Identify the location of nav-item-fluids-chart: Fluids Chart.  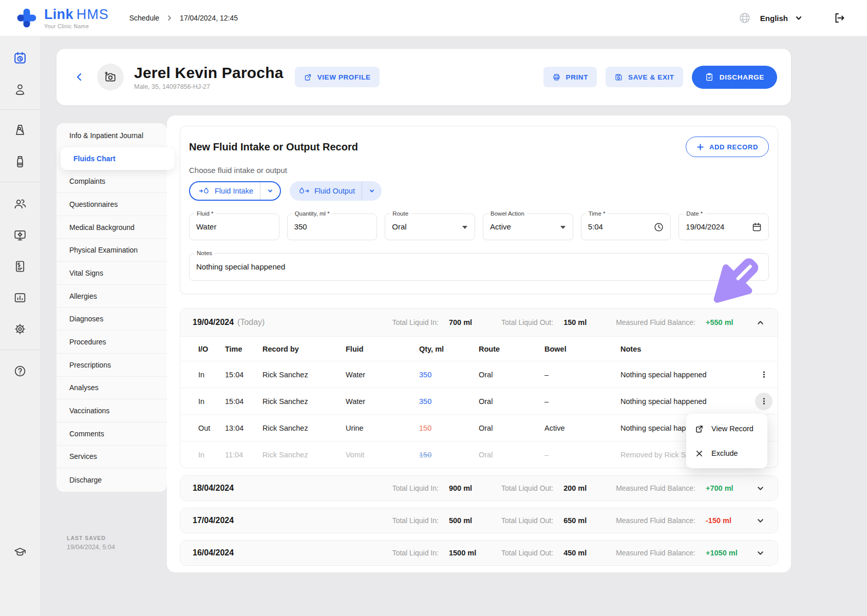
(118, 159).